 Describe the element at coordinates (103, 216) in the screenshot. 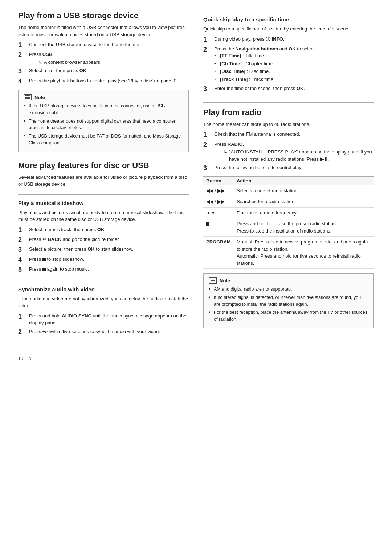

I see `slideshow-intro: Play music and pictures simultaneously t…` at that location.